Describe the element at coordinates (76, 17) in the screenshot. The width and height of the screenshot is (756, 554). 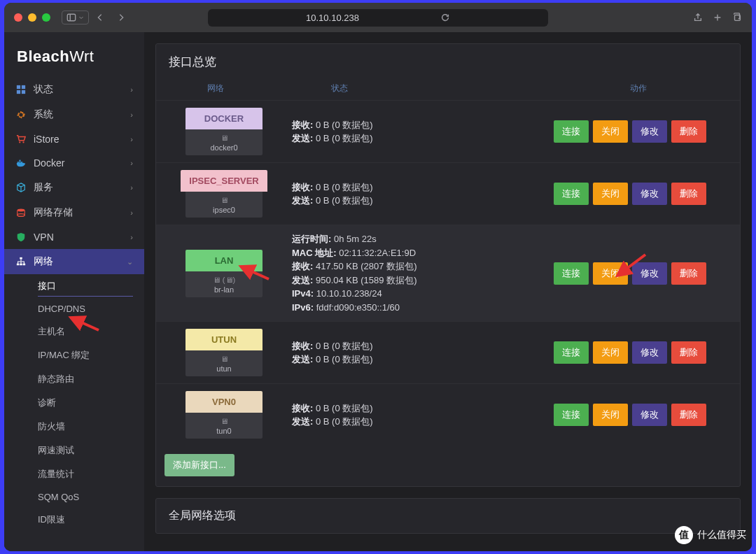
I see `sidebar-toggle-button` at that location.